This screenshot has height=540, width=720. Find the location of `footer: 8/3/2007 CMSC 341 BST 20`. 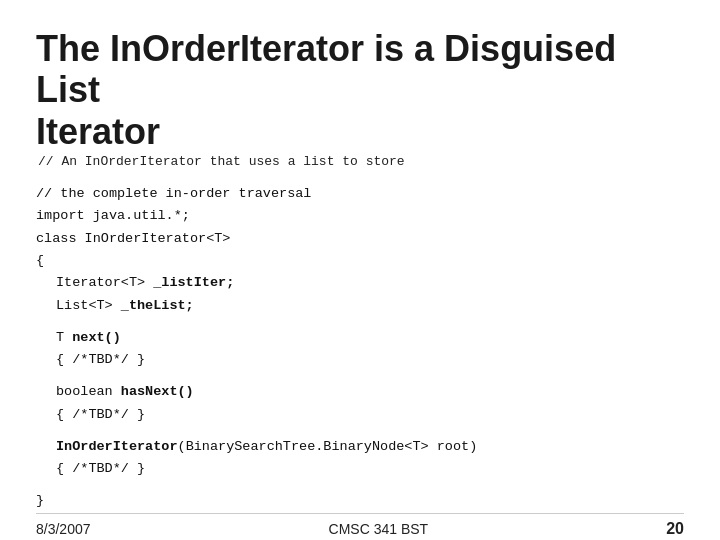

footer: 8/3/2007 CMSC 341 BST 20 is located at coordinates (360, 526).